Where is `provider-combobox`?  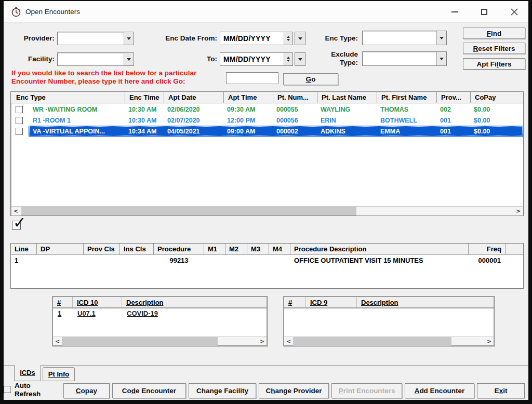
provider-combobox is located at coordinates (96, 38).